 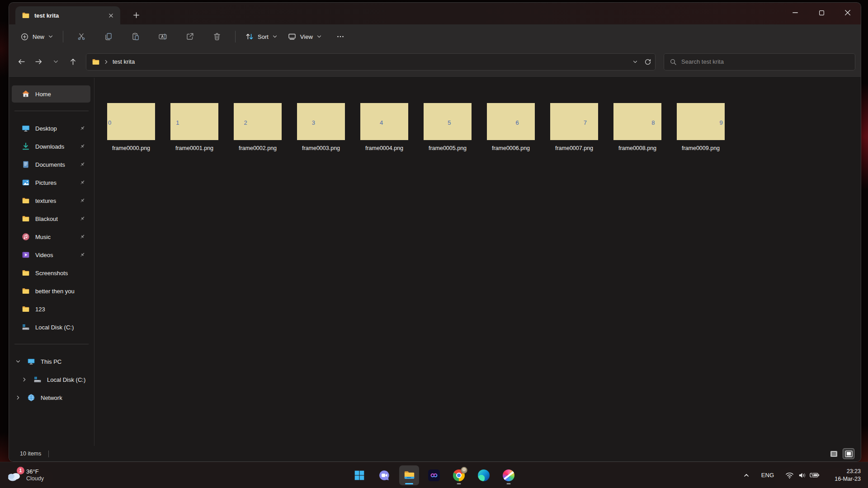 What do you see at coordinates (52, 273) in the screenshot?
I see `sidebar-item-label: Screenshots` at bounding box center [52, 273].